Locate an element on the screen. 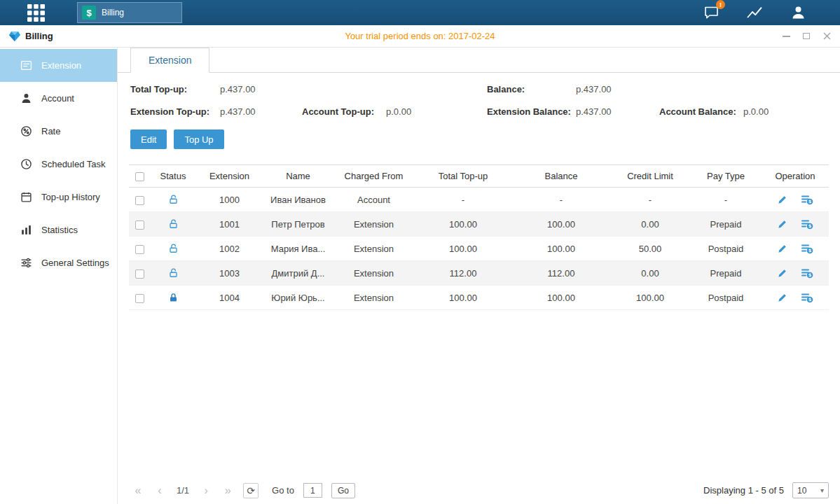 This screenshot has width=840, height=504. sidebar-item-scheduled-task: Scheduled Task is located at coordinates (59, 164).